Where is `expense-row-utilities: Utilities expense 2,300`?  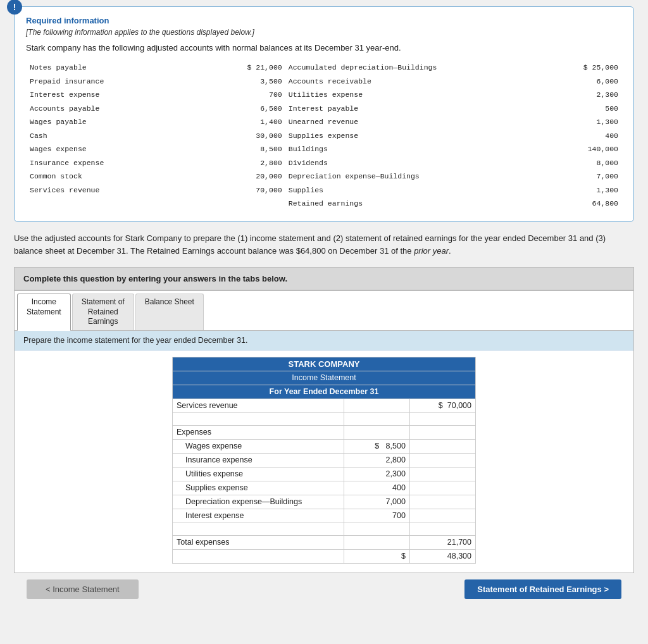 expense-row-utilities: Utilities expense 2,300 is located at coordinates (324, 474).